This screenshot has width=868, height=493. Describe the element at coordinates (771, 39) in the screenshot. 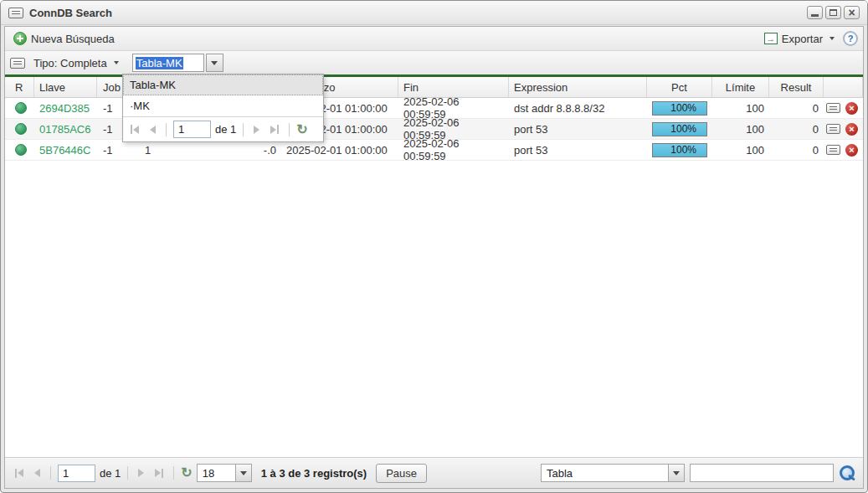

I see `export-icon` at that location.